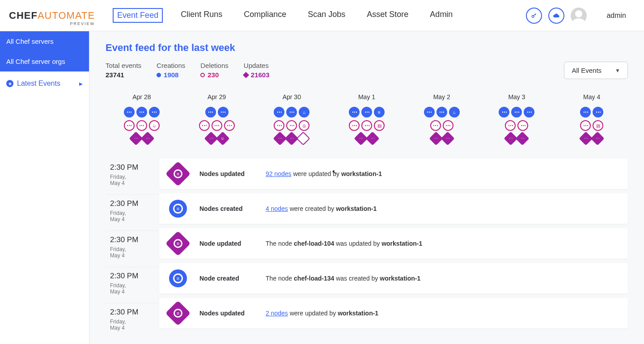 The height and width of the screenshot is (344, 644). What do you see at coordinates (596, 71) in the screenshot?
I see `filter-dropdown: All Events ▼` at bounding box center [596, 71].